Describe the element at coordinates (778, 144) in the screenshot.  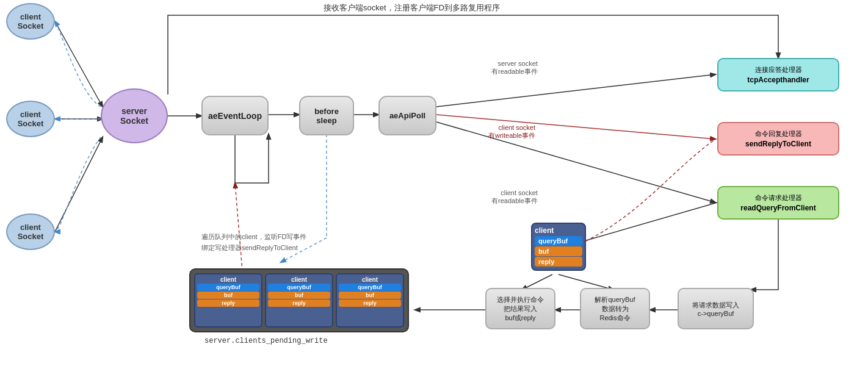
I see `send-reply-name: sendReplyToClient` at that location.